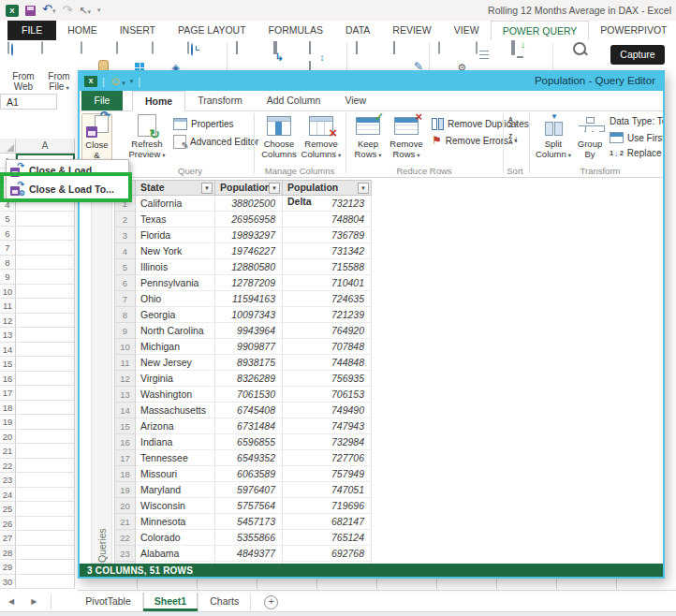 Image resolution: width=676 pixels, height=616 pixels. What do you see at coordinates (34, 602) in the screenshot?
I see `sheet-nav-right-icon: ▶` at bounding box center [34, 602].